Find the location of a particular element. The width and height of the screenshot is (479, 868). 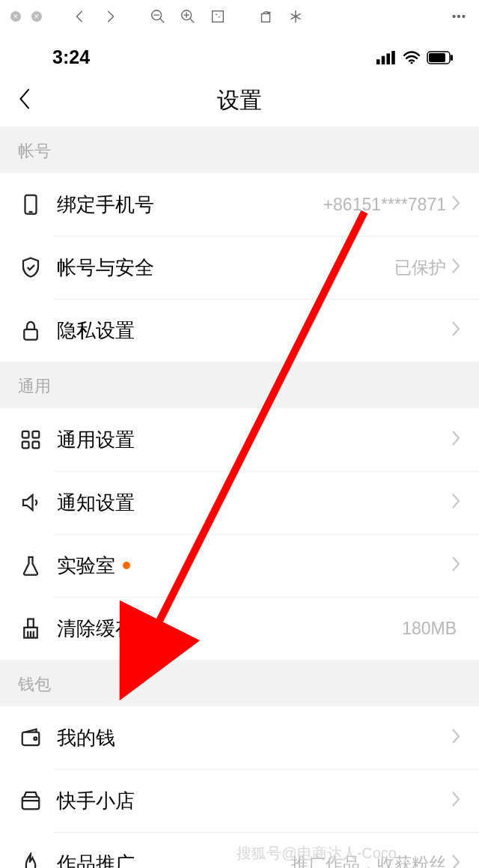

prev-icon is located at coordinates (80, 16).